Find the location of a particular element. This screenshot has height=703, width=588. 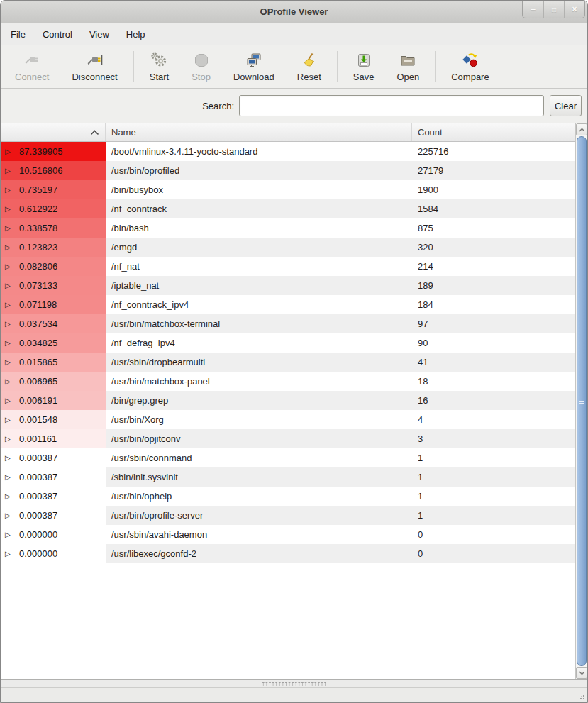

scroll-down-button is located at coordinates (582, 672).